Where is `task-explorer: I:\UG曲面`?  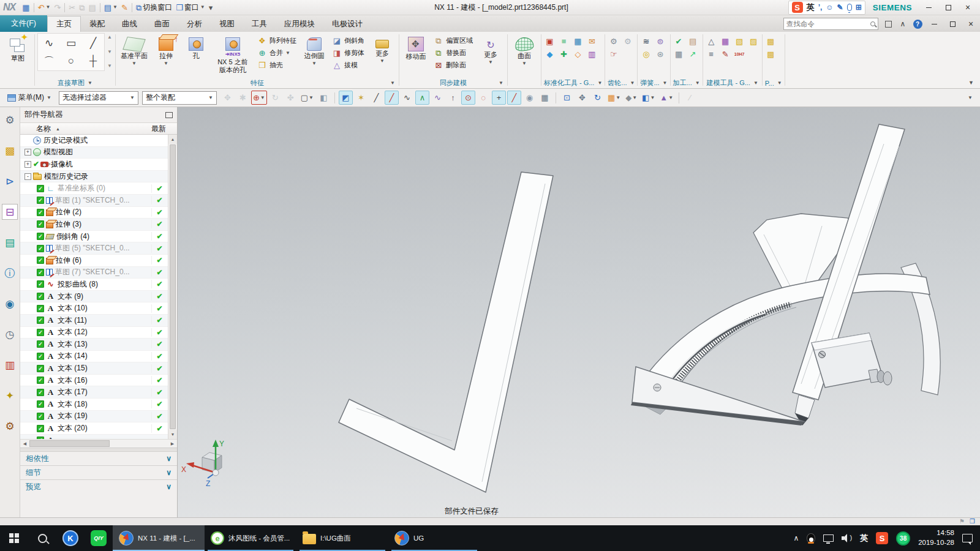 task-explorer: I:\UG曲面 is located at coordinates (342, 538).